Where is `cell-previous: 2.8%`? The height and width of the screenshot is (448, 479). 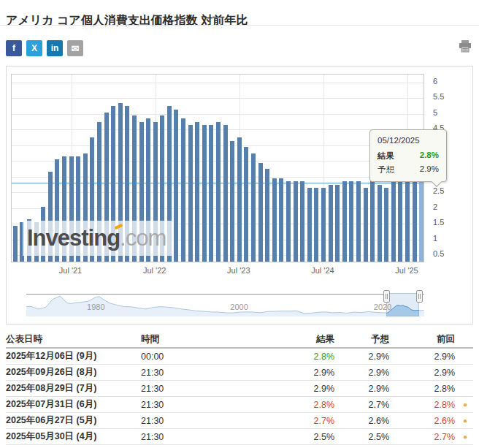
cell-previous: 2.8% is located at coordinates (422, 405).